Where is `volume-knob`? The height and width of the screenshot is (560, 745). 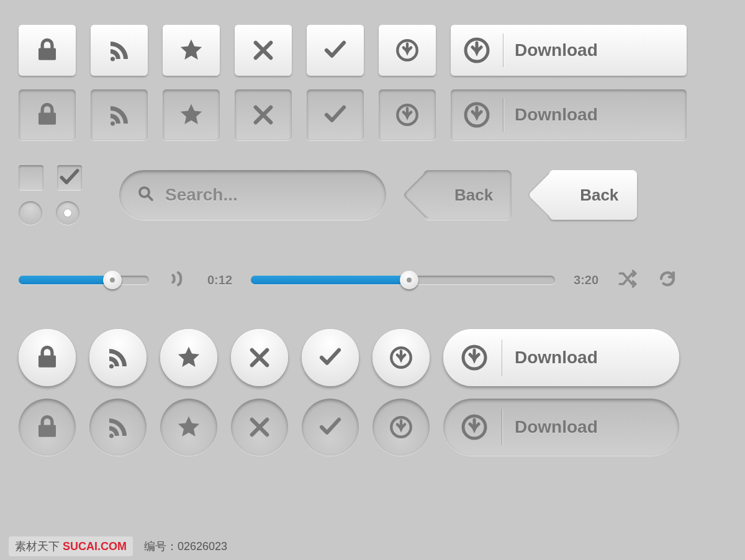 volume-knob is located at coordinates (112, 280).